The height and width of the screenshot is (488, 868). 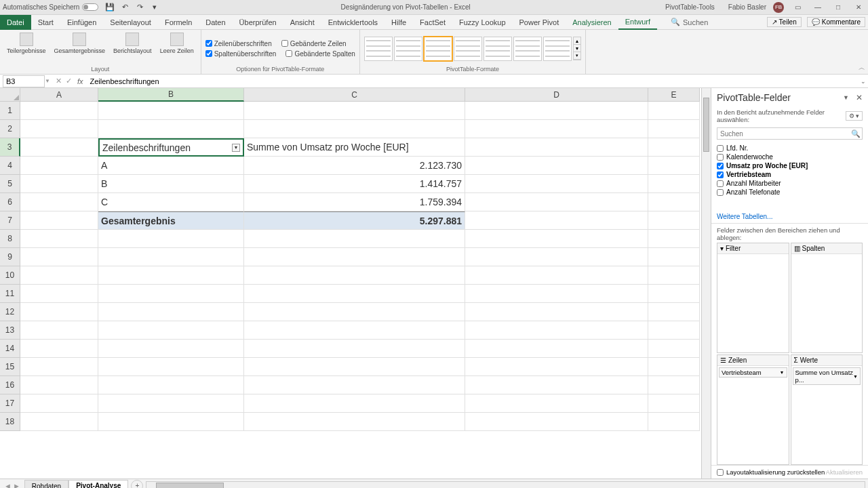 What do you see at coordinates (557, 294) in the screenshot?
I see `cell-d11` at bounding box center [557, 294].